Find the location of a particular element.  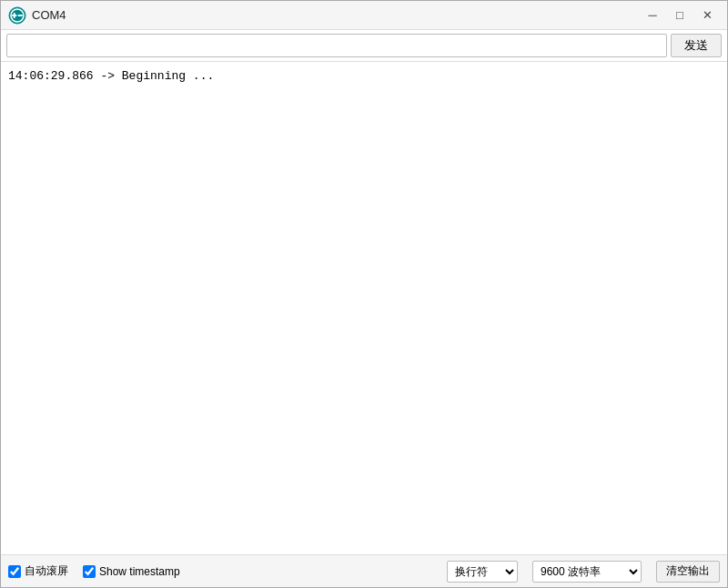

close-button: ✕ is located at coordinates (707, 15).